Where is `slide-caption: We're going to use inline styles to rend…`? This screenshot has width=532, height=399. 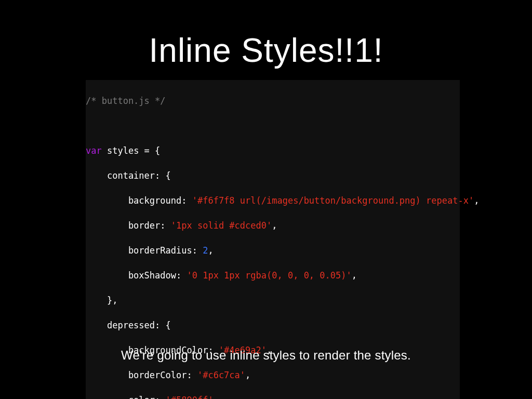
slide-caption: We're going to use inline styles to rend… is located at coordinates (266, 355).